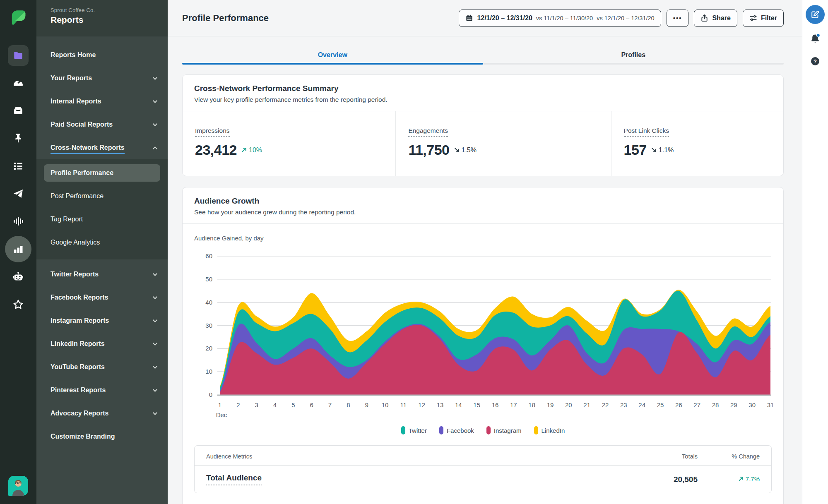  I want to click on svg-text: 24, so click(642, 405).